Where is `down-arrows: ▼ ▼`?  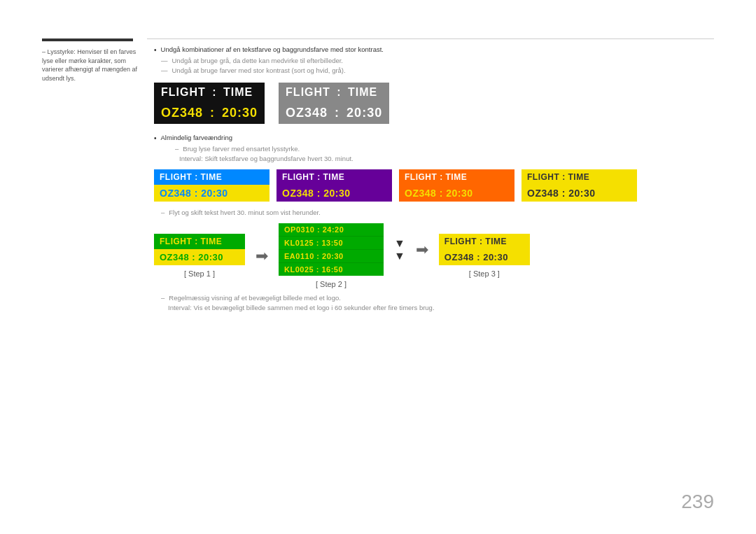 down-arrows: ▼ ▼ is located at coordinates (400, 250).